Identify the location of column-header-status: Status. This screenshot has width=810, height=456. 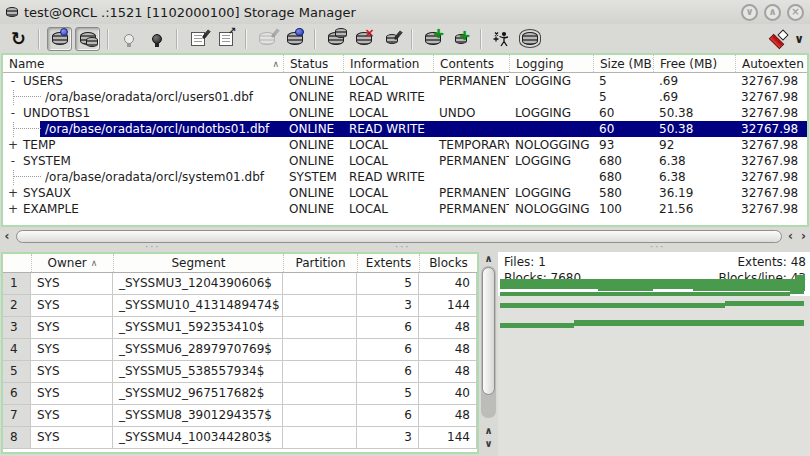
(313, 64).